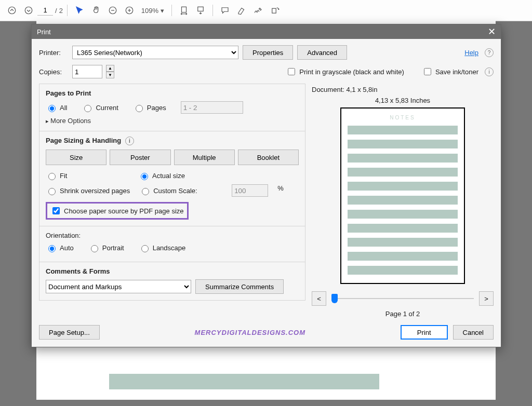 This screenshot has width=532, height=406. Describe the element at coordinates (242, 10) in the screenshot. I see `highlight-icon` at that location.